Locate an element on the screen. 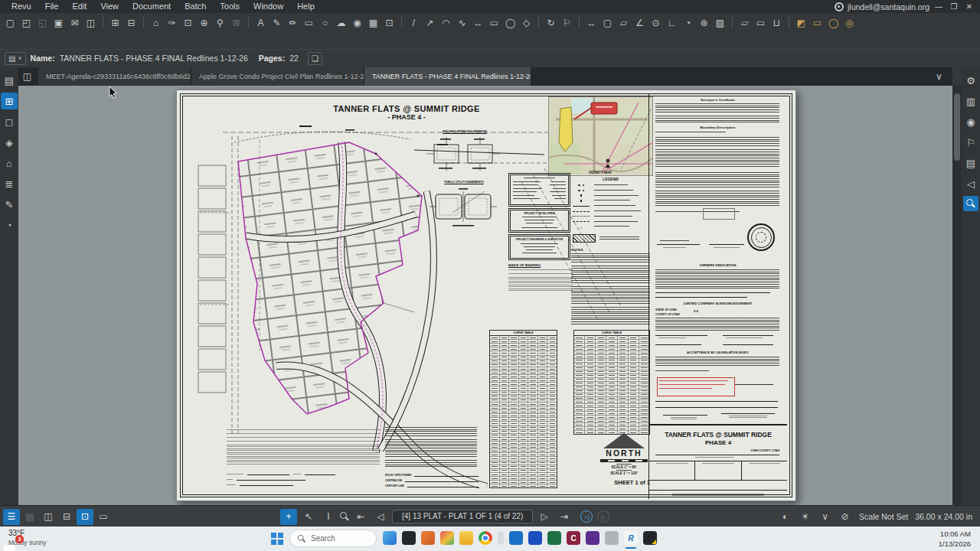  rotate-view-button: ↻ is located at coordinates (551, 23).